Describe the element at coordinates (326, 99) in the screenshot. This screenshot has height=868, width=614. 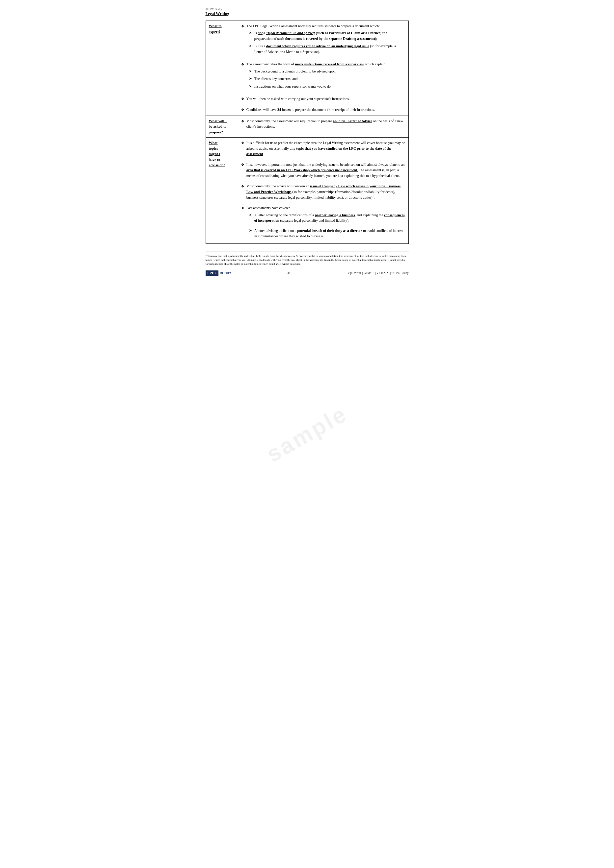
I see `bullet-text: You will then be tasked with carrying ou…` at that location.